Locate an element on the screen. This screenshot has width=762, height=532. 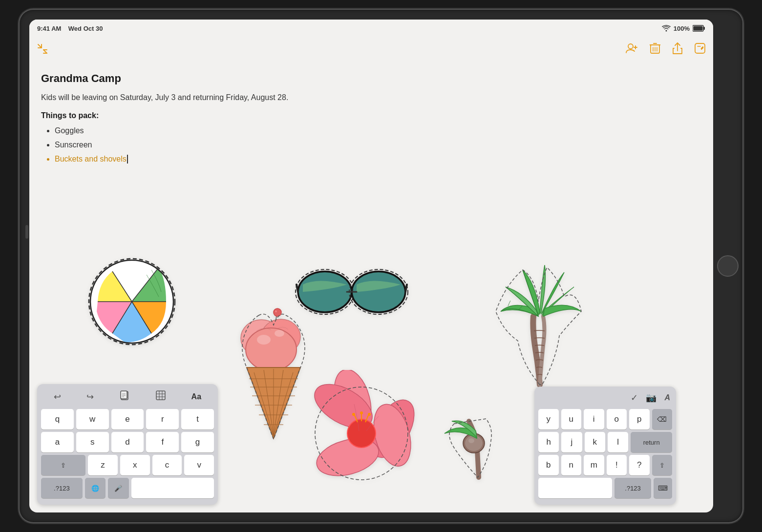
key-e: e is located at coordinates (128, 419).